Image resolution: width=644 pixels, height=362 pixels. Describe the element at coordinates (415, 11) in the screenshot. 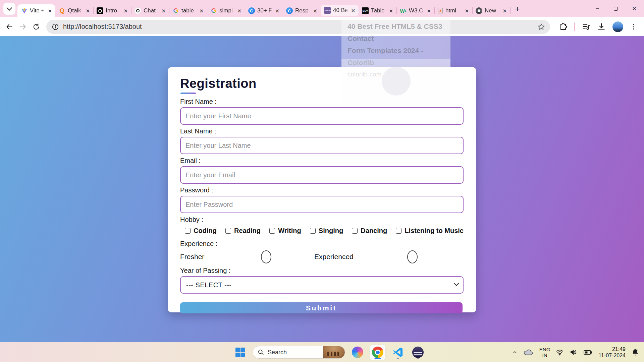

I see `tab-w3-c: W3W3.C✕` at that location.